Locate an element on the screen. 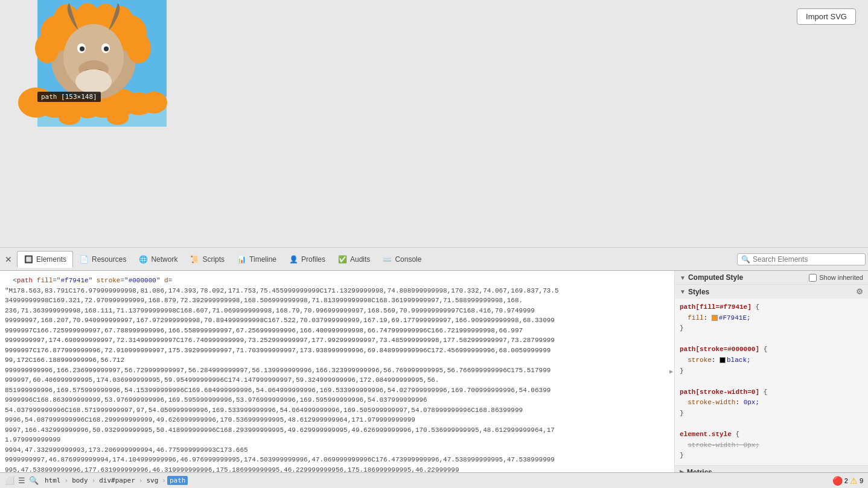 This screenshot has width=868, height=488. metrics-header: Metrics is located at coordinates (771, 469).